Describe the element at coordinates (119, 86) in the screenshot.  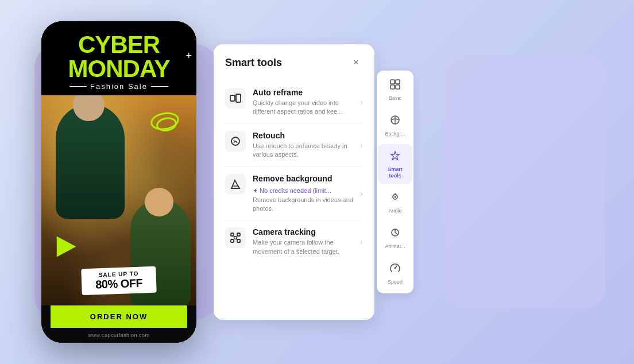
I see `phone-subtitle: Fashion Sale` at that location.